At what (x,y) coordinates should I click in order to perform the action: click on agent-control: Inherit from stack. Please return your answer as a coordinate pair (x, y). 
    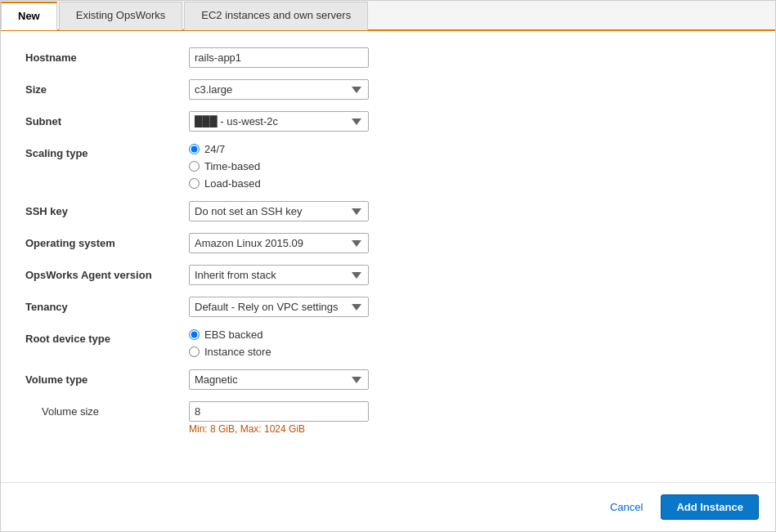
    Looking at the image, I should click on (469, 275).